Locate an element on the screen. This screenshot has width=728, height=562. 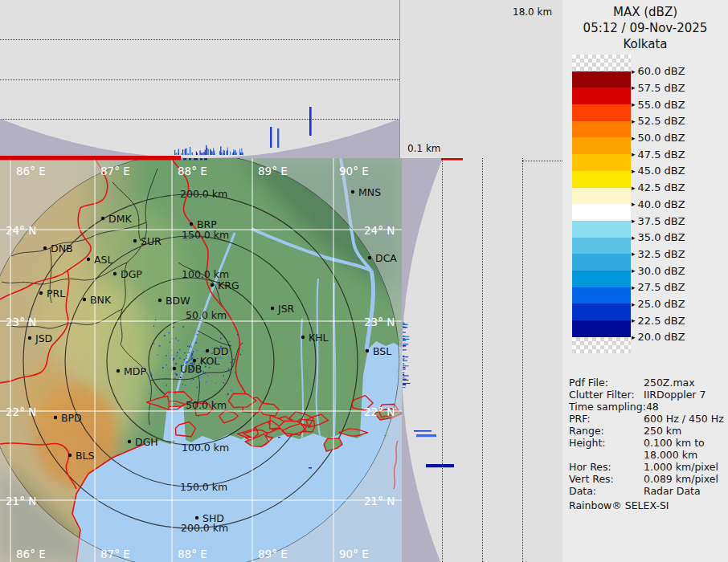
city-label: KHL is located at coordinates (318, 337).